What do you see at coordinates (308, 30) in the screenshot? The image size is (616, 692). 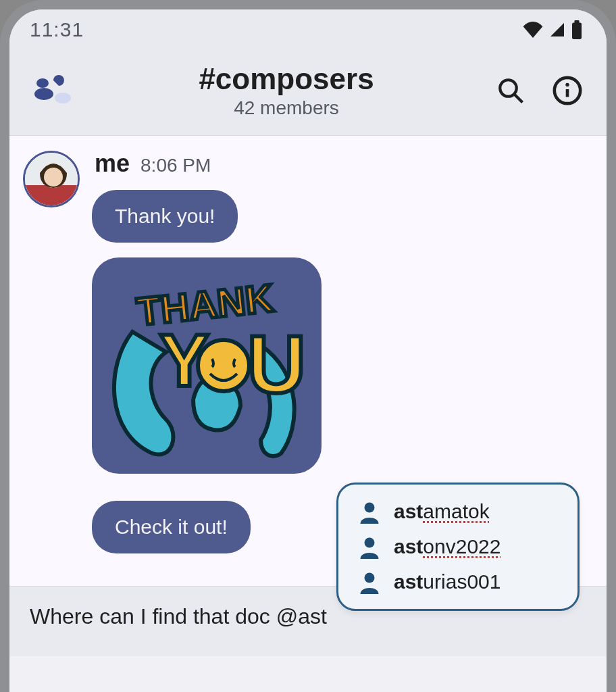 I see `status-bar: 11:31` at bounding box center [308, 30].